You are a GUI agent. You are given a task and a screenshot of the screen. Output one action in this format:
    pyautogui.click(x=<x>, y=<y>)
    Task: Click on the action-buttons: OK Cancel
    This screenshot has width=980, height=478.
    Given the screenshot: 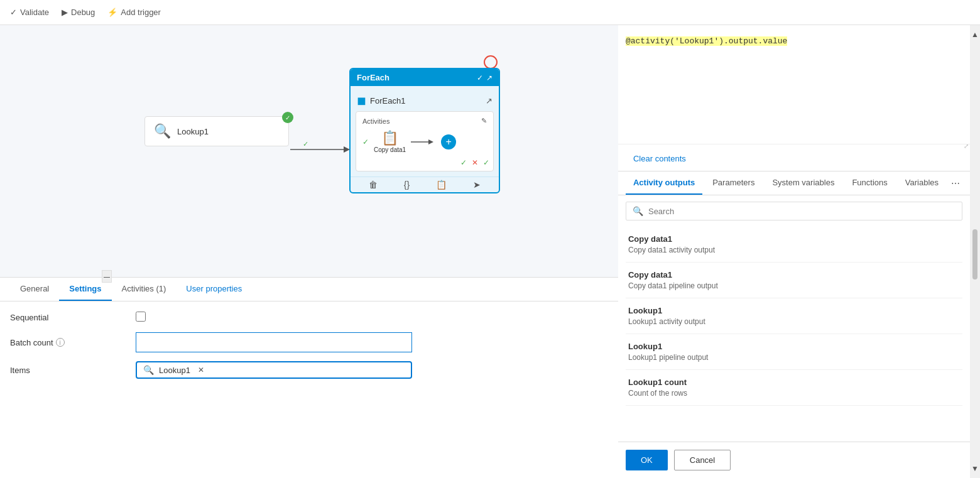 What is the action you would take?
    pyautogui.click(x=794, y=460)
    